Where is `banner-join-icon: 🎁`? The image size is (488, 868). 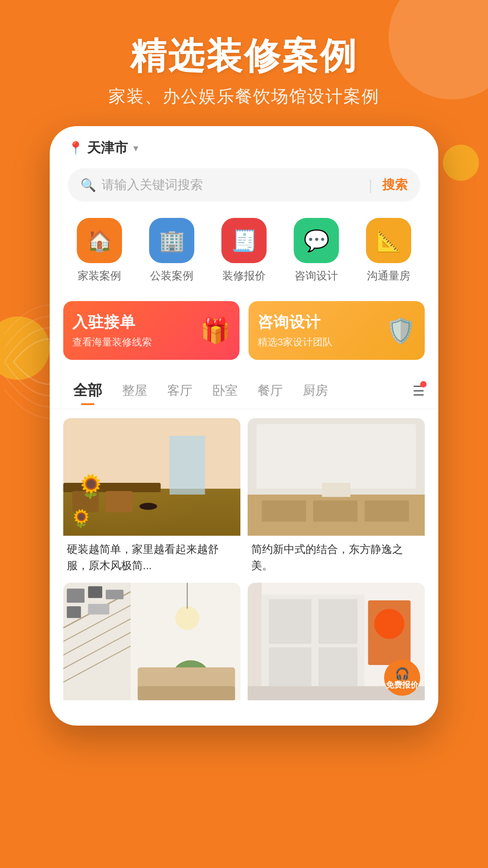
banner-join-icon: 🎁 is located at coordinates (215, 331).